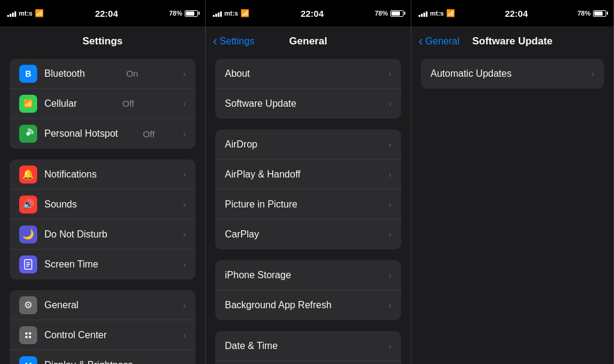  I want to click on general-chevron: ›, so click(185, 305).